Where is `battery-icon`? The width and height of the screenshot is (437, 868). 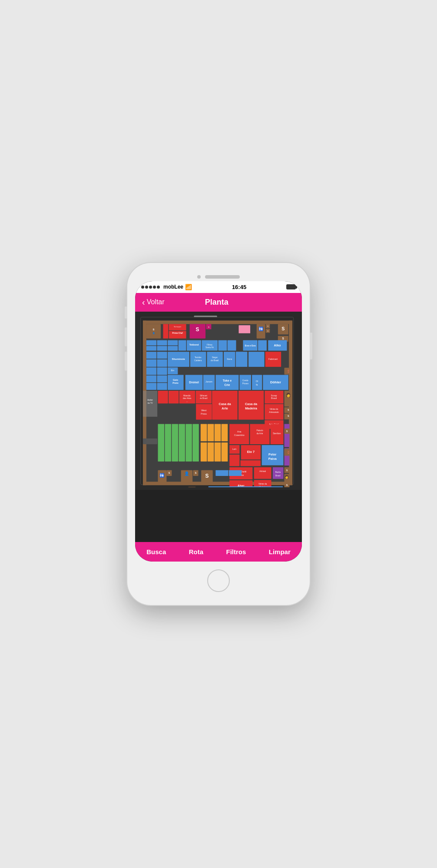
battery-icon is located at coordinates (291, 287).